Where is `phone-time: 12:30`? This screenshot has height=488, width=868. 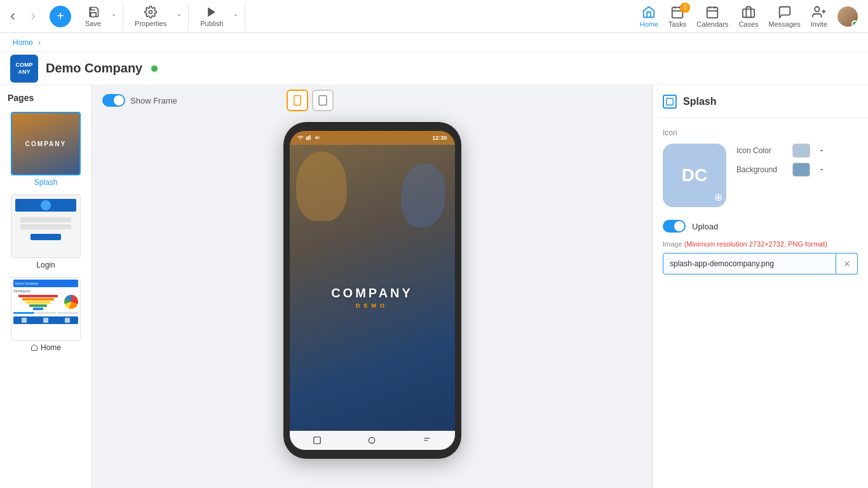
phone-time: 12:30 is located at coordinates (440, 138).